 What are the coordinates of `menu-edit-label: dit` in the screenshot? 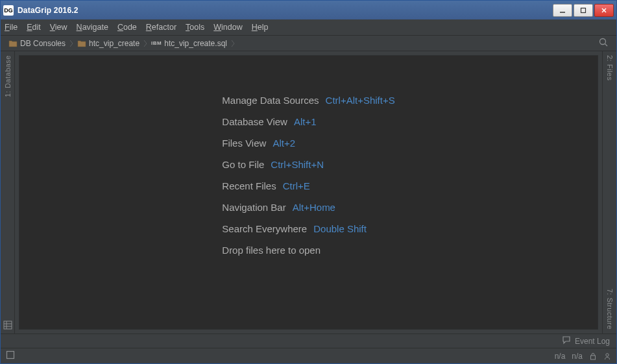 It's located at (36, 27).